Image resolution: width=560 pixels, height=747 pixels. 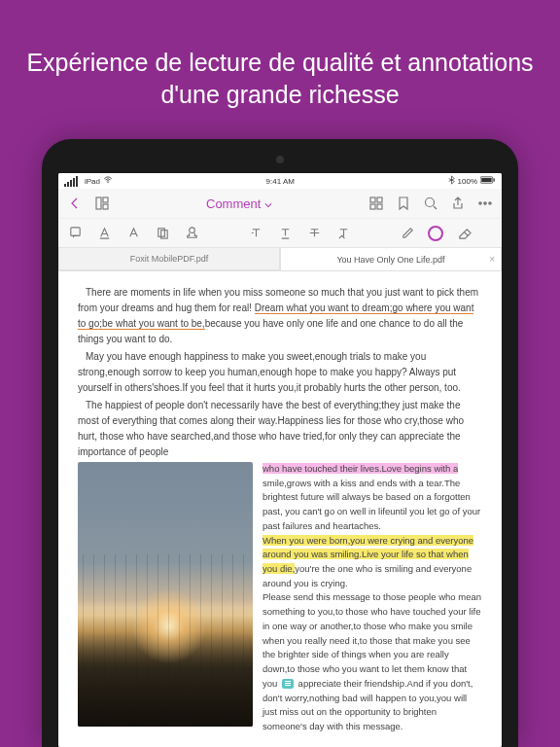 I want to click on document-image, so click(x=165, y=594).